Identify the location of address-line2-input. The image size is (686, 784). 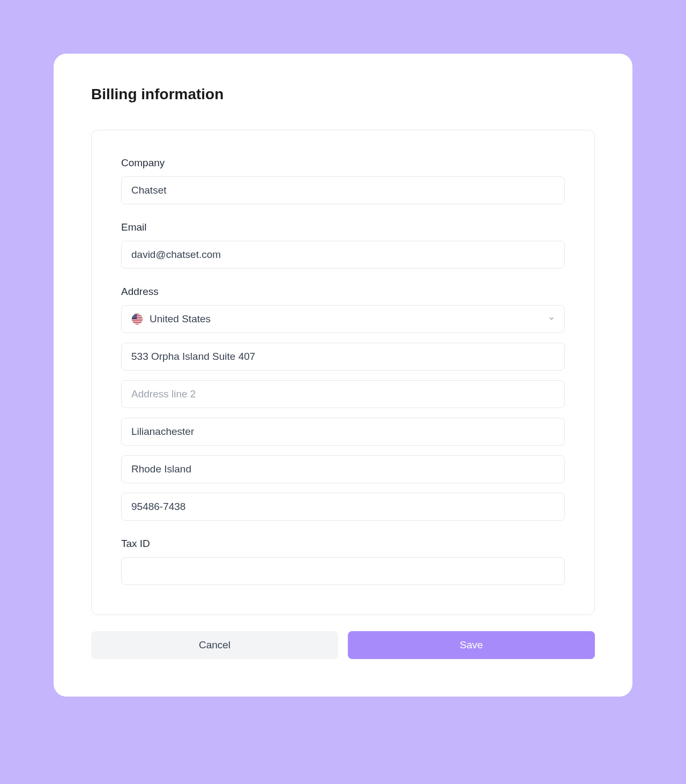
(343, 394).